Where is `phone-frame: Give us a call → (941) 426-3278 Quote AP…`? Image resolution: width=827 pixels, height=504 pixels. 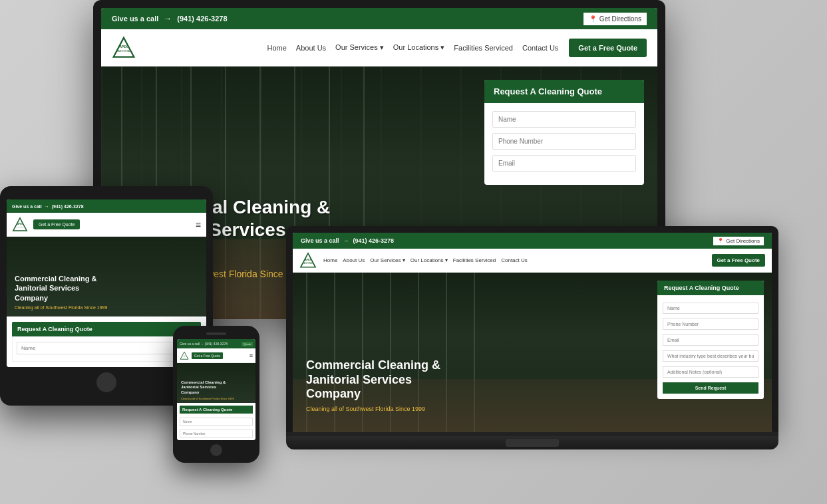
phone-frame: Give us a call → (941) 426-3278 Quote AP… is located at coordinates (216, 394).